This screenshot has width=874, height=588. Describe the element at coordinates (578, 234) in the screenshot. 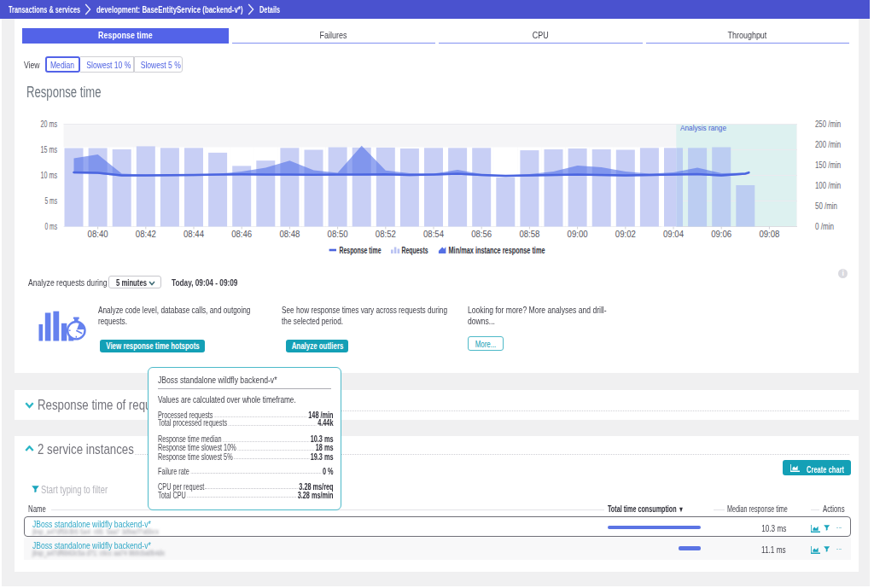

I see `svg-text: 09:00` at that location.